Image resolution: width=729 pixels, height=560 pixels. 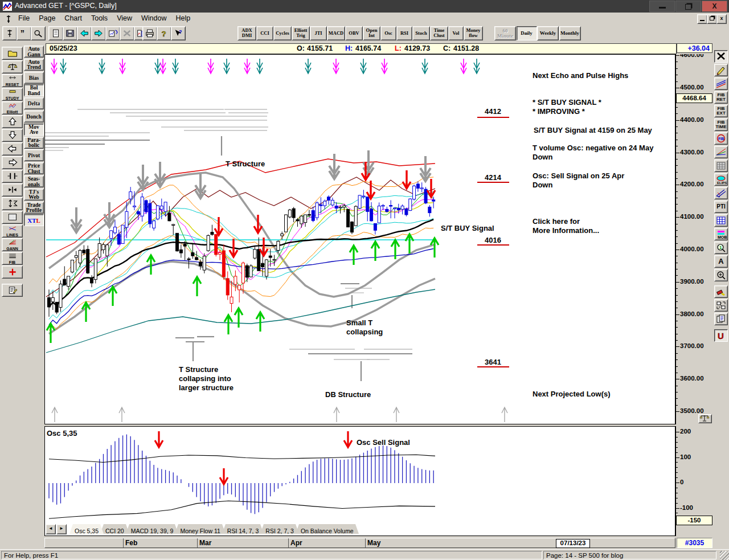 What do you see at coordinates (127, 33) in the screenshot?
I see `close-gray-button` at bounding box center [127, 33].